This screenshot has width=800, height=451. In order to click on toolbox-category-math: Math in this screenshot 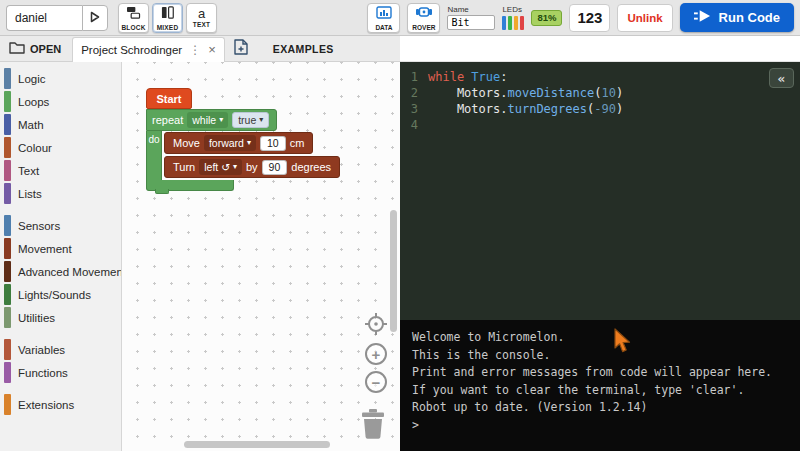, I will do `click(60, 124)`.